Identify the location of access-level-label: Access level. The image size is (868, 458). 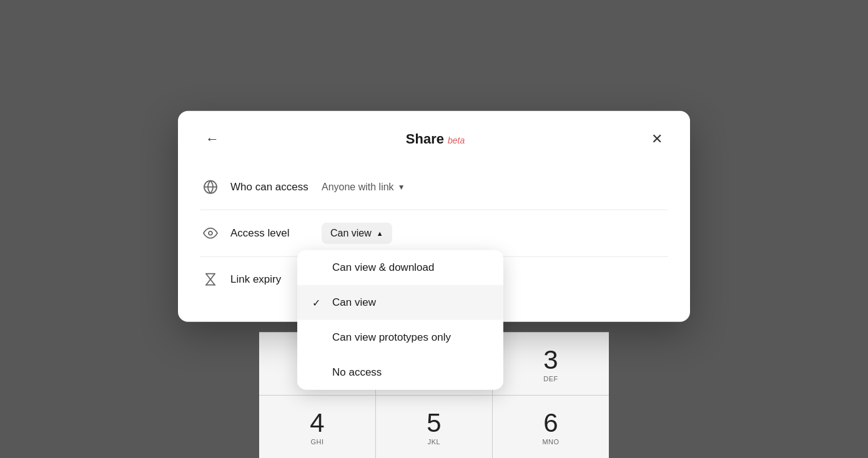
(271, 233).